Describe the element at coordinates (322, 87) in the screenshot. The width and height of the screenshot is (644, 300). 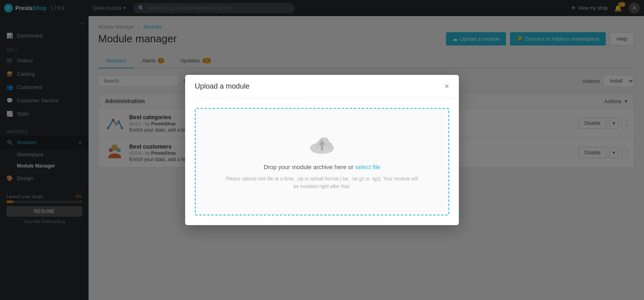
I see `modal-header: Upload a module ×` at that location.